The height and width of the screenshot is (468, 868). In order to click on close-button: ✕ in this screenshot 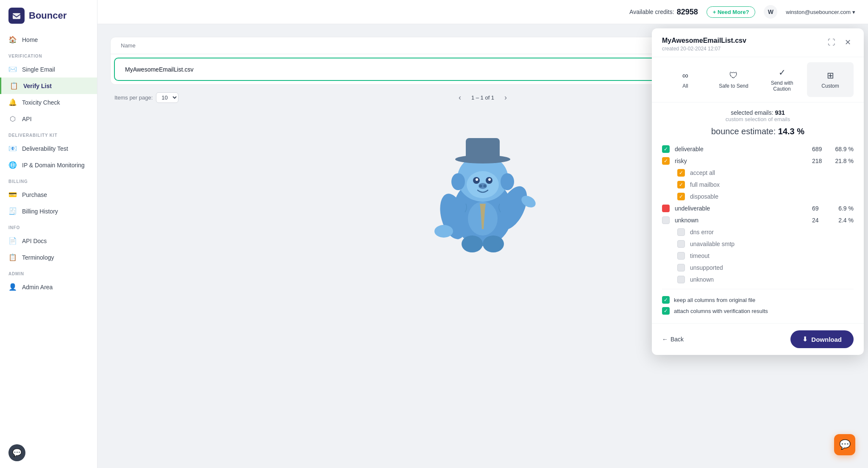, I will do `click(848, 42)`.